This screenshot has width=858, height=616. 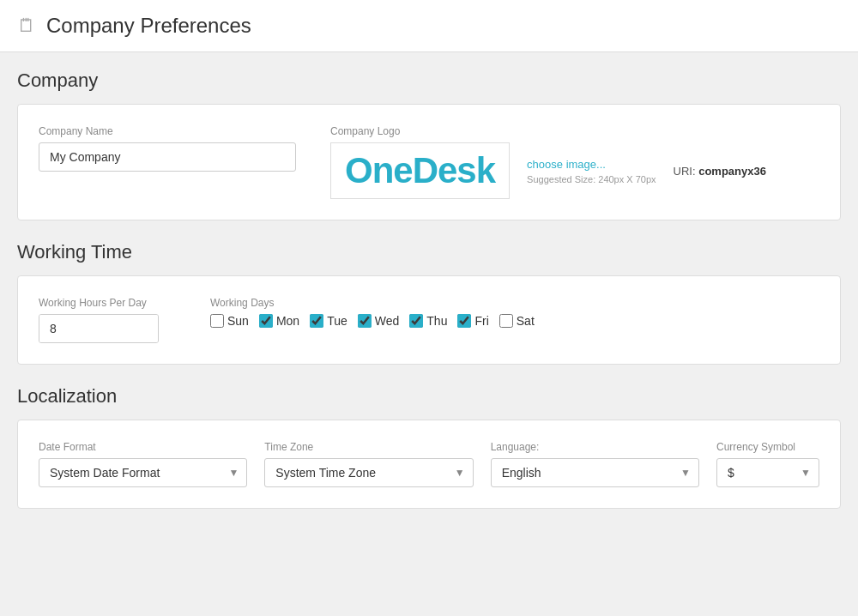 What do you see at coordinates (388, 321) in the screenshot?
I see `day-label-wed: Wed` at bounding box center [388, 321].